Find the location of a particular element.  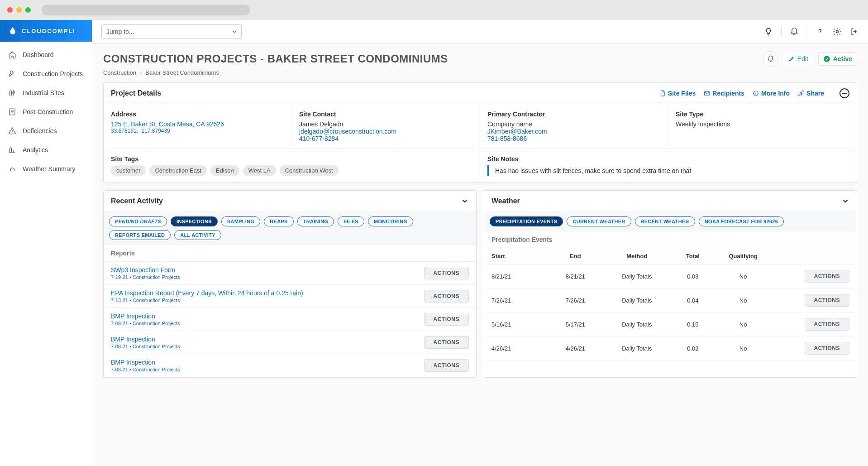

url-bar is located at coordinates (146, 10).